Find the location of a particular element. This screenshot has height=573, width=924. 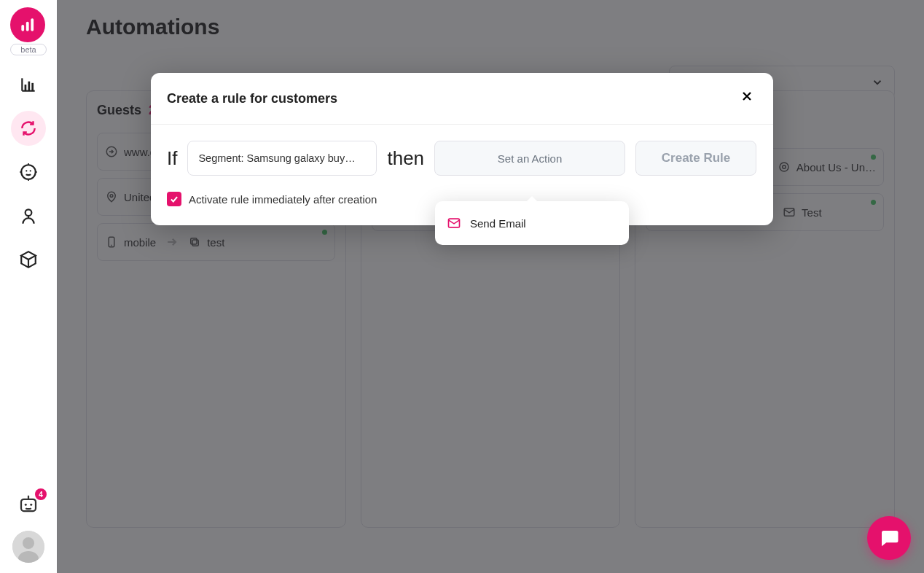

create-rule-button: Create Rule is located at coordinates (696, 158).